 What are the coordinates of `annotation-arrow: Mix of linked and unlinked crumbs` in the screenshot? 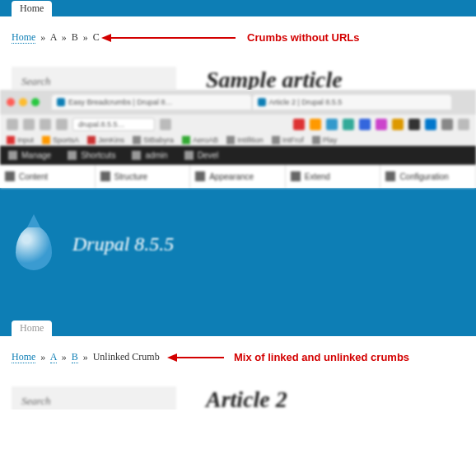 It's located at (293, 358).